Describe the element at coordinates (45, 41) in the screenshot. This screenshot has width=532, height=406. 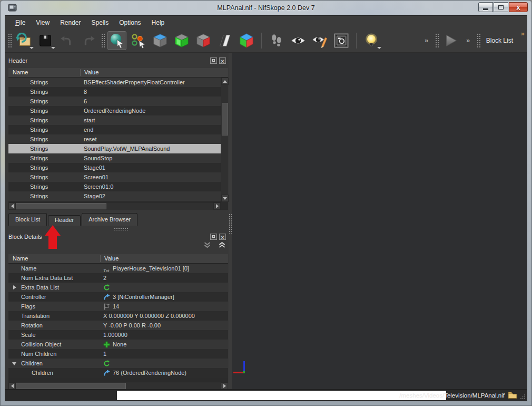
I see `save-button` at that location.